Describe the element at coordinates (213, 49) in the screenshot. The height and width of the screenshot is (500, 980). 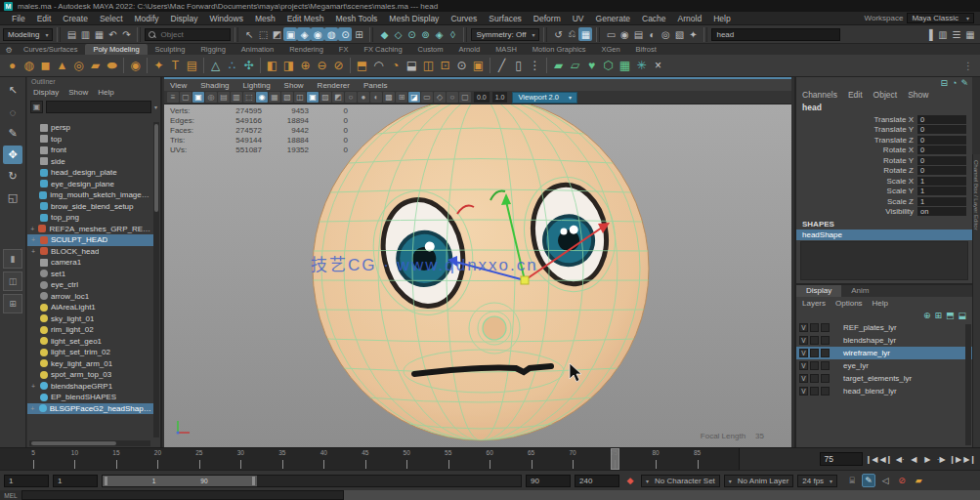
I see `shelf-tab: Rigging` at that location.